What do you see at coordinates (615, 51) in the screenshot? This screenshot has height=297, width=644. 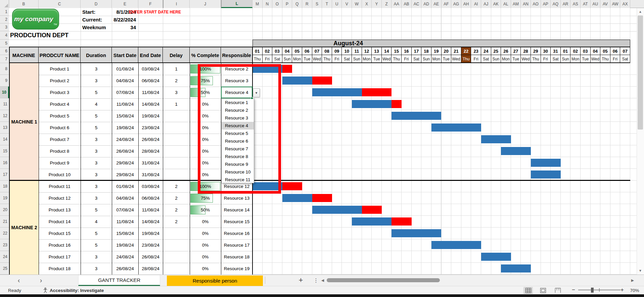 I see `day-number-37: 06` at bounding box center [615, 51].